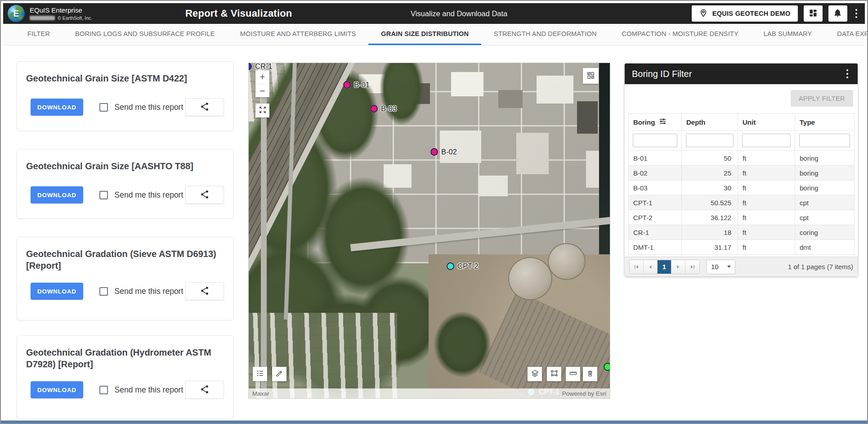  I want to click on first-page-button, so click(637, 267).